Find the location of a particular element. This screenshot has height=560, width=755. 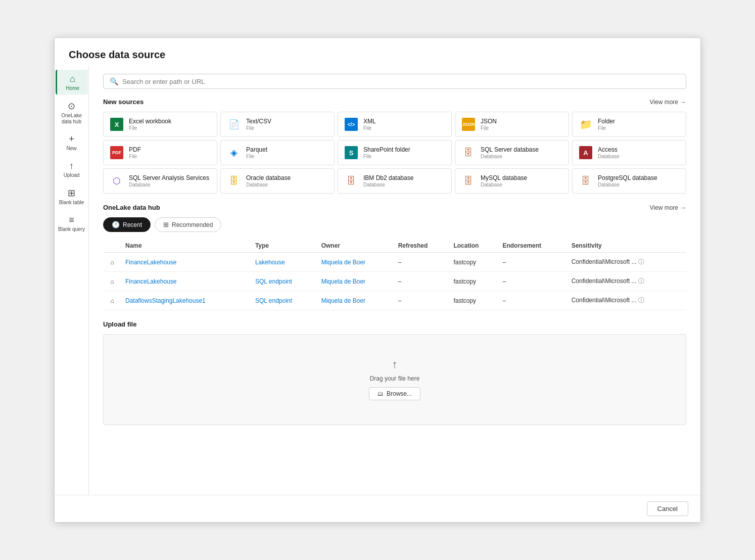

sidebar-item-new: + New is located at coordinates (72, 143).